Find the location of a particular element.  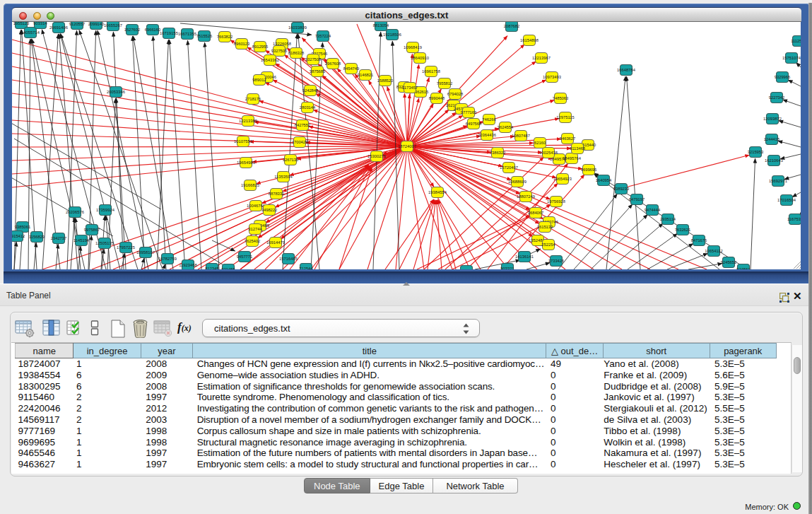

svg-text: 1700426 is located at coordinates (300, 142).